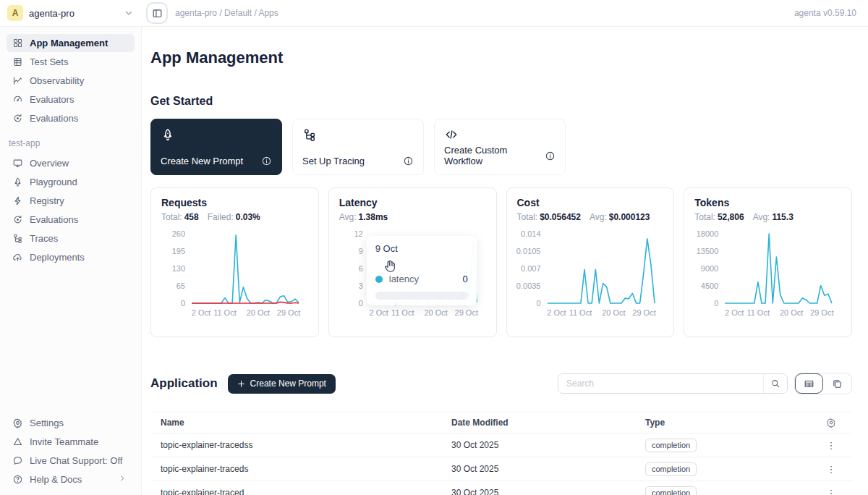  What do you see at coordinates (80, 441) in the screenshot?
I see `sidebar-item-label: Invite Teammate` at bounding box center [80, 441].